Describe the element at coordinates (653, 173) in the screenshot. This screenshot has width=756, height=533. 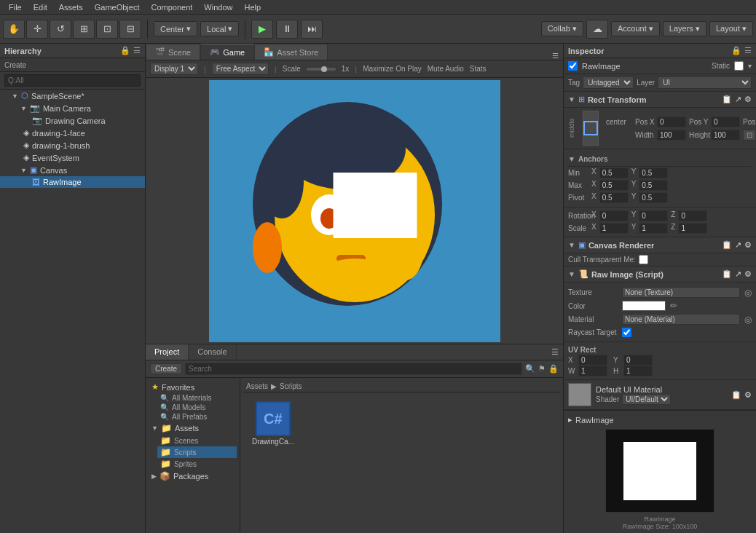
I see `min-y-input` at that location.